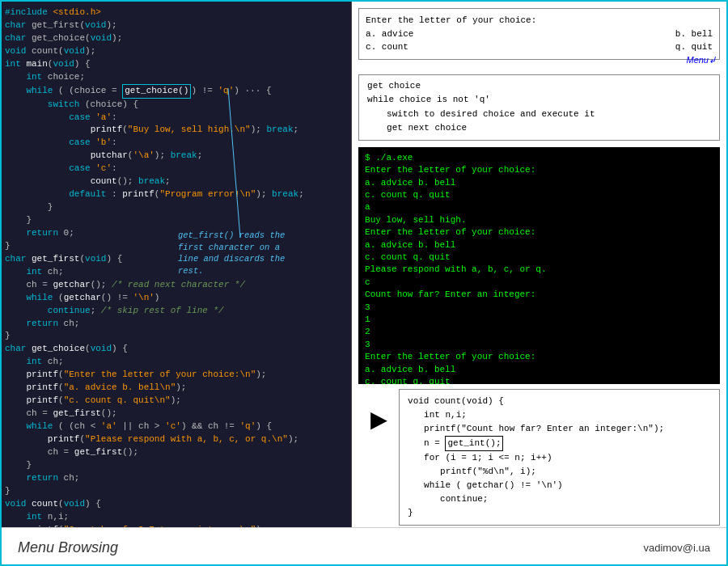 The height and width of the screenshot is (566, 728). Describe the element at coordinates (539, 370) in the screenshot. I see `terminal-line-17: a. advice b. bell` at that location.